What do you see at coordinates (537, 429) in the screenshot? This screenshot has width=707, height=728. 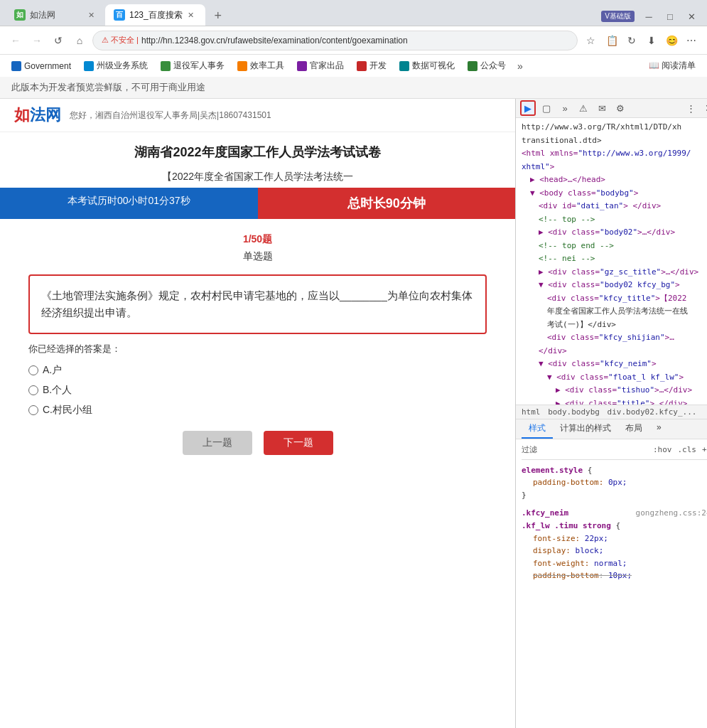 I see `tab-styles: 样式` at bounding box center [537, 429].